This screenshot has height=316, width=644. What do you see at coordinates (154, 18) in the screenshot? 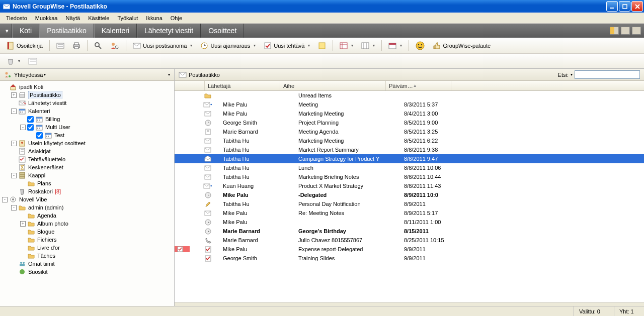
I see `menu-window: Ikkuna` at bounding box center [154, 18].